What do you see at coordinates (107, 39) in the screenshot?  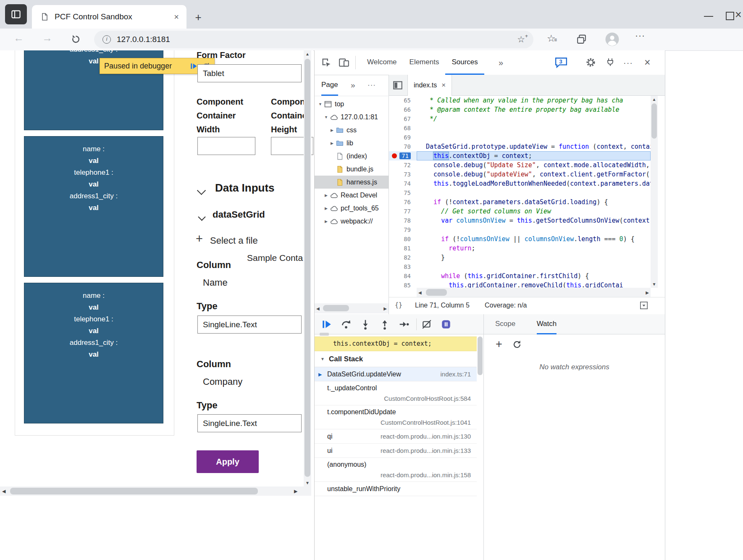 I see `site-info-icon: i` at bounding box center [107, 39].